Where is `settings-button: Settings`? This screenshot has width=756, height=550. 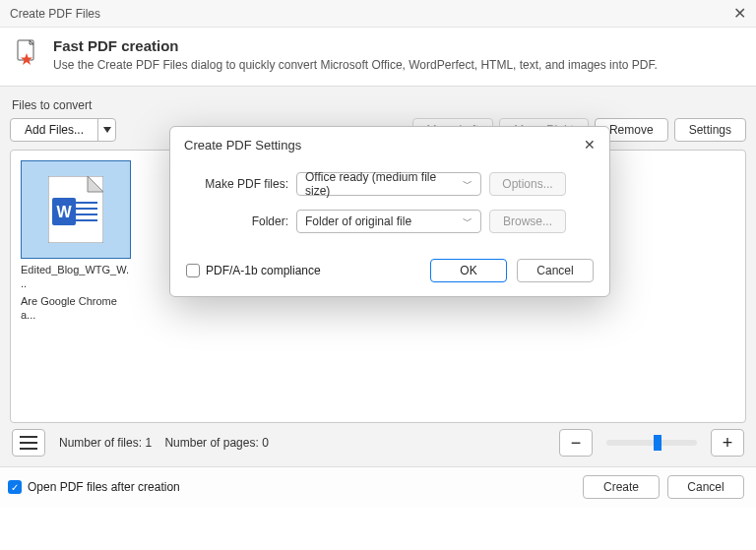 settings-button: Settings is located at coordinates (711, 130).